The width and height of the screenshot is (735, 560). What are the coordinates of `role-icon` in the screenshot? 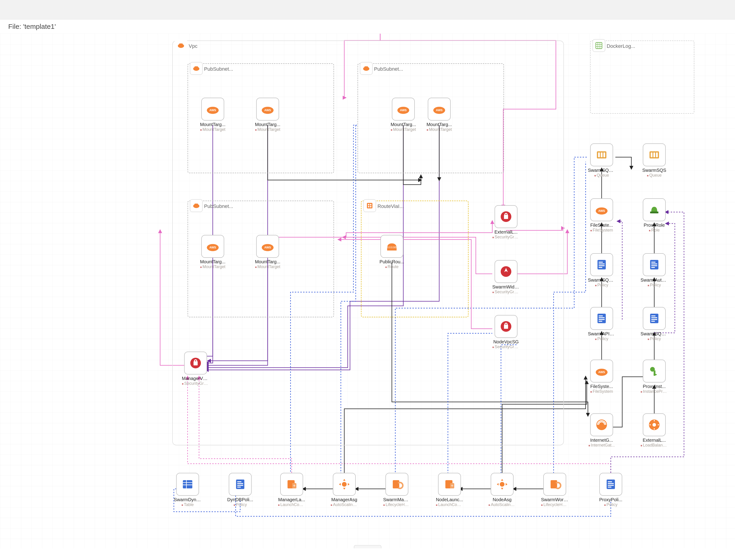 It's located at (654, 210).